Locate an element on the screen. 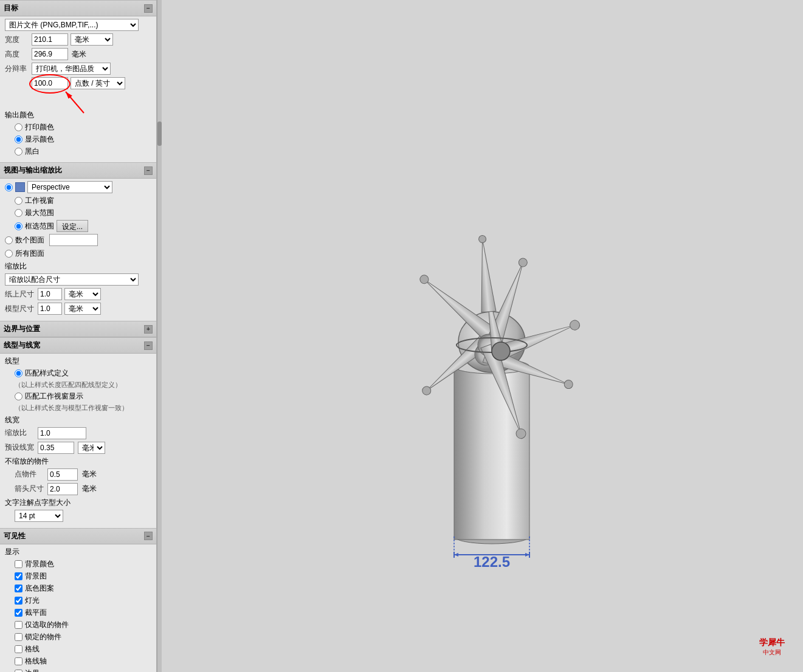 This screenshot has width=803, height=672. some-views-radio is located at coordinates (9, 241).